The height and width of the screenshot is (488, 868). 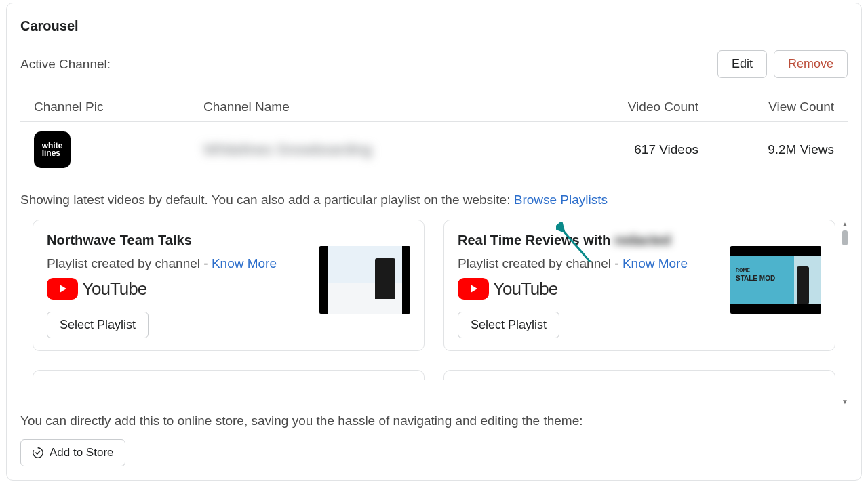 I want to click on browse-playlists-link: Browse Playlists, so click(x=561, y=199).